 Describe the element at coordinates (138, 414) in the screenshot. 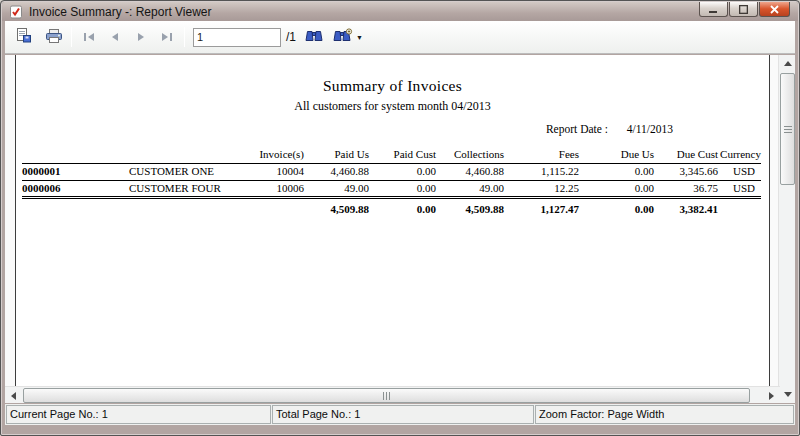

I see `status-current-page: Current Page No.: 1` at that location.